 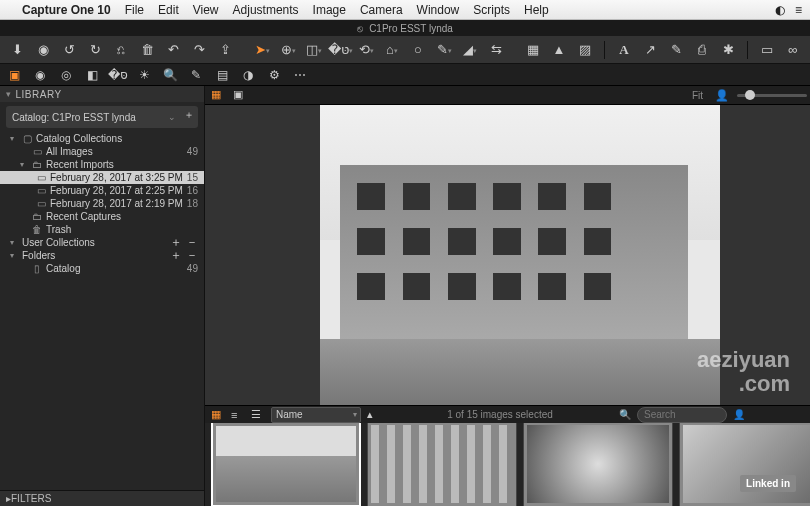 I want to click on import-session-item: ▭ February 28, 2017 at 2:19 PM 18, so click(x=102, y=204).